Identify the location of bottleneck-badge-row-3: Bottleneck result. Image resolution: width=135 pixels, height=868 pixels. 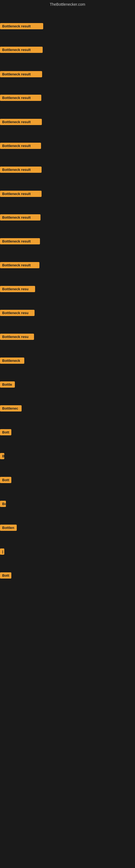
(21, 75).